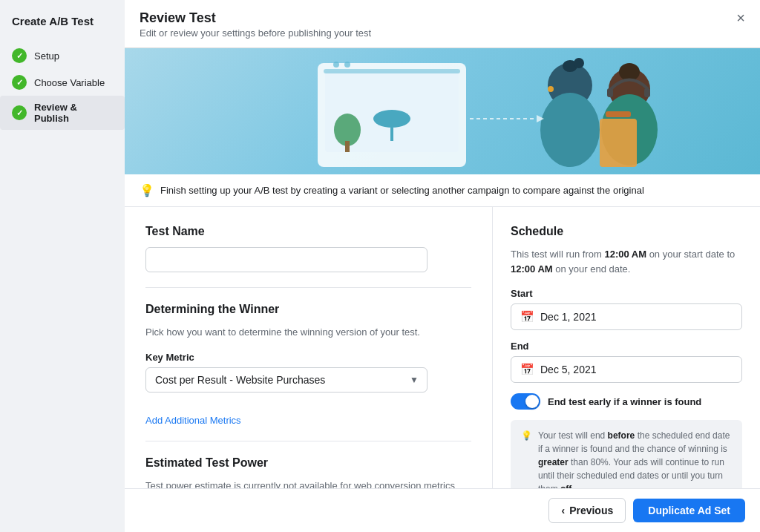 The image size is (760, 532). Describe the element at coordinates (626, 317) in the screenshot. I see `start-date-field: 📅 Dec 1, 2021` at that location.